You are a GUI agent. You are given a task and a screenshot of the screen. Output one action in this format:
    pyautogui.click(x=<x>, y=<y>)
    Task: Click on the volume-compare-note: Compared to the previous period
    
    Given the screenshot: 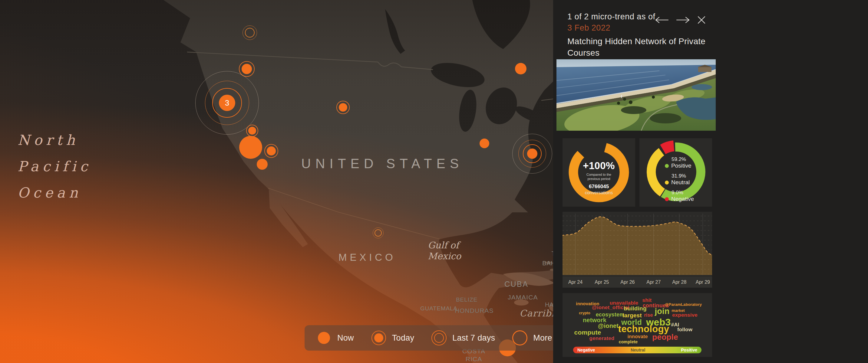 What is the action you would take?
    pyautogui.click(x=599, y=176)
    